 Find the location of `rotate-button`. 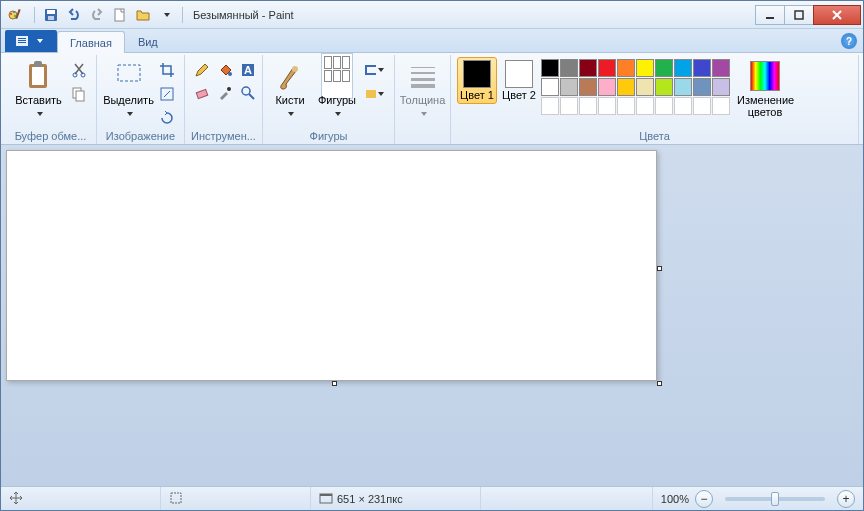

rotate-button is located at coordinates (167, 118).